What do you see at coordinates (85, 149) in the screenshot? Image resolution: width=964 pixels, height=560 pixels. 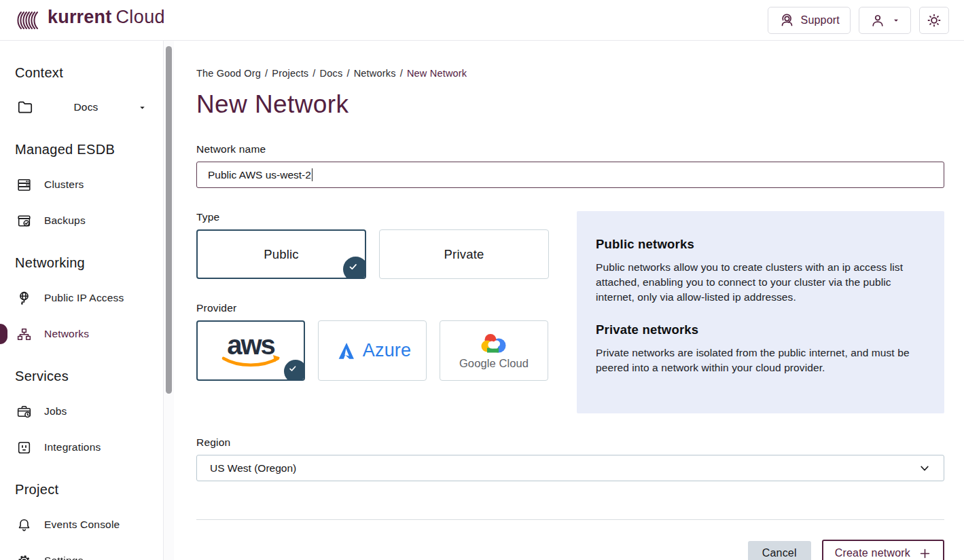 I see `sidebar-heading-managed-esdb: Managed ESDB` at bounding box center [85, 149].